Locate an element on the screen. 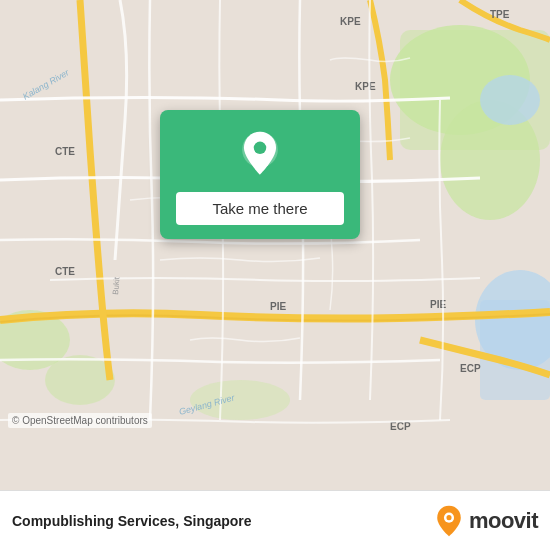 This screenshot has height=550, width=550. moovit-icon is located at coordinates (449, 521).